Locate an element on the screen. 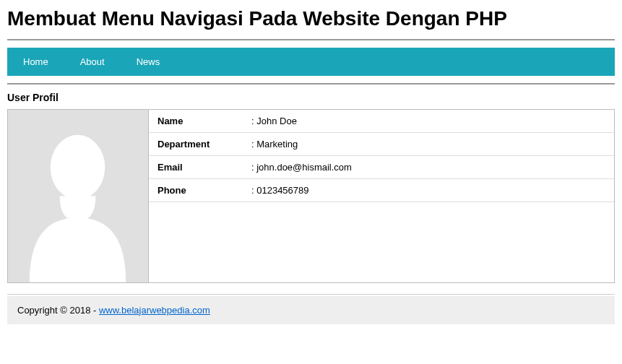 Image resolution: width=622 pixels, height=364 pixels. nav-home: Home is located at coordinates (36, 62).